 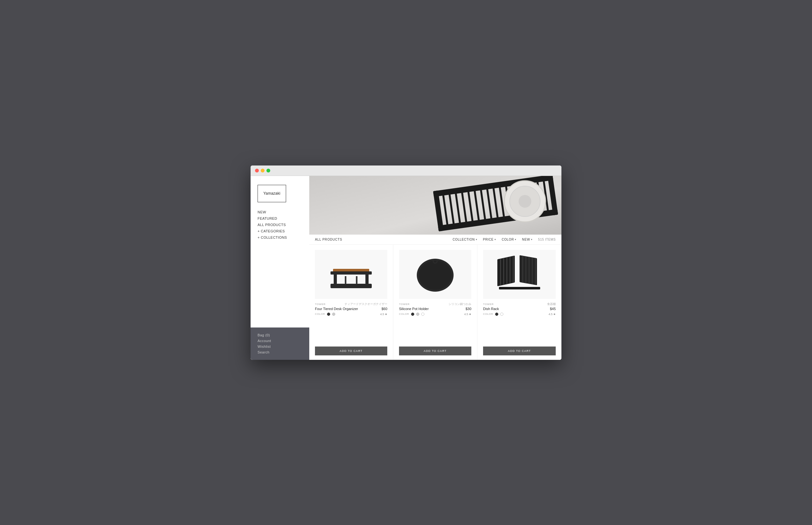 What do you see at coordinates (280, 352) in the screenshot?
I see `sidebar-search-link: Search` at bounding box center [280, 352].